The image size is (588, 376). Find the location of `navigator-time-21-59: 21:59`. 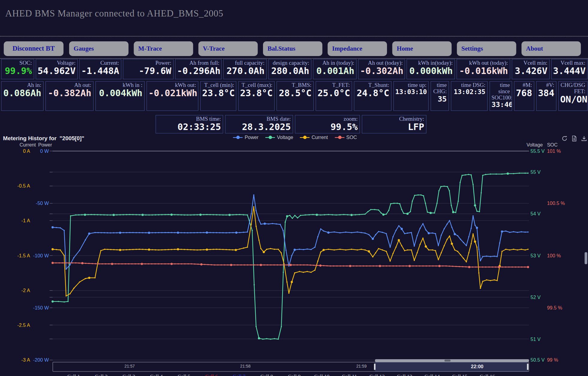

navigator-time-21-59: 21:59 is located at coordinates (361, 366).